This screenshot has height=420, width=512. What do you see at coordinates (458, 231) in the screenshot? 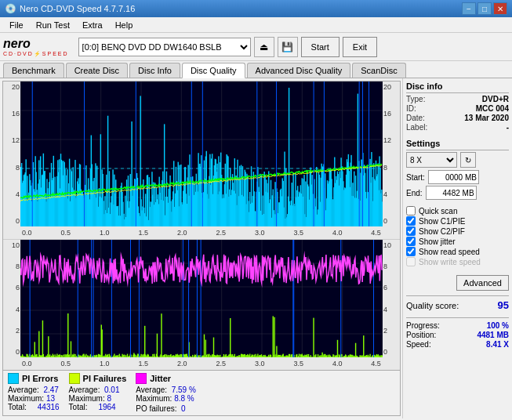
I see `show-c2-pif-row: Show C2/PIF` at bounding box center [458, 231].